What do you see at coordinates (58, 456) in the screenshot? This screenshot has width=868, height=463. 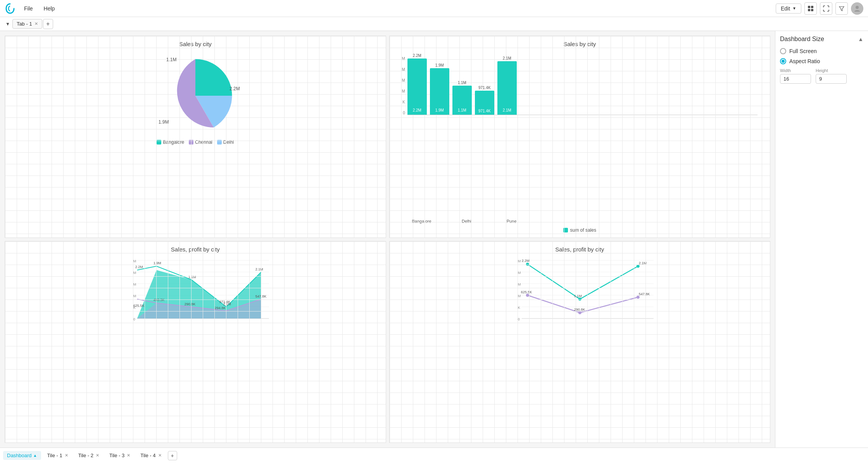 I see `tile-1-tab: Tile - 1 ✕` at bounding box center [58, 456].